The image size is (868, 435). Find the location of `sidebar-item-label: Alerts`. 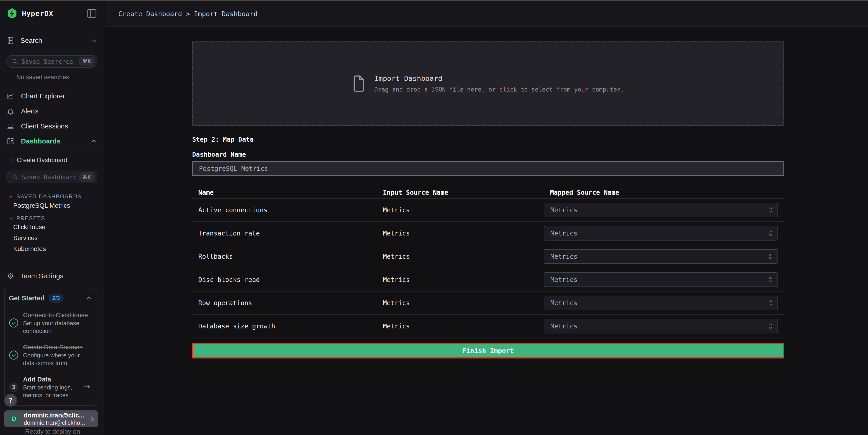

sidebar-item-label: Alerts is located at coordinates (30, 111).